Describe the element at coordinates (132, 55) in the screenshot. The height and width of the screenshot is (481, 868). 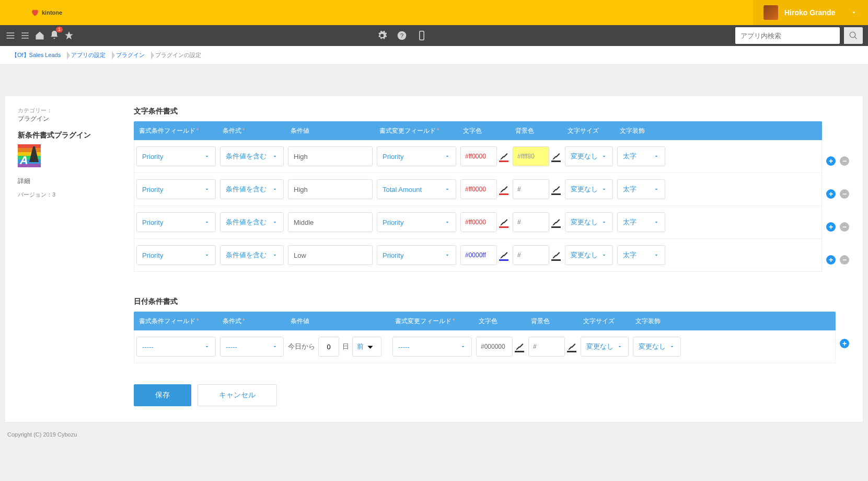
I see `crumb-plugin: プラグイン` at that location.